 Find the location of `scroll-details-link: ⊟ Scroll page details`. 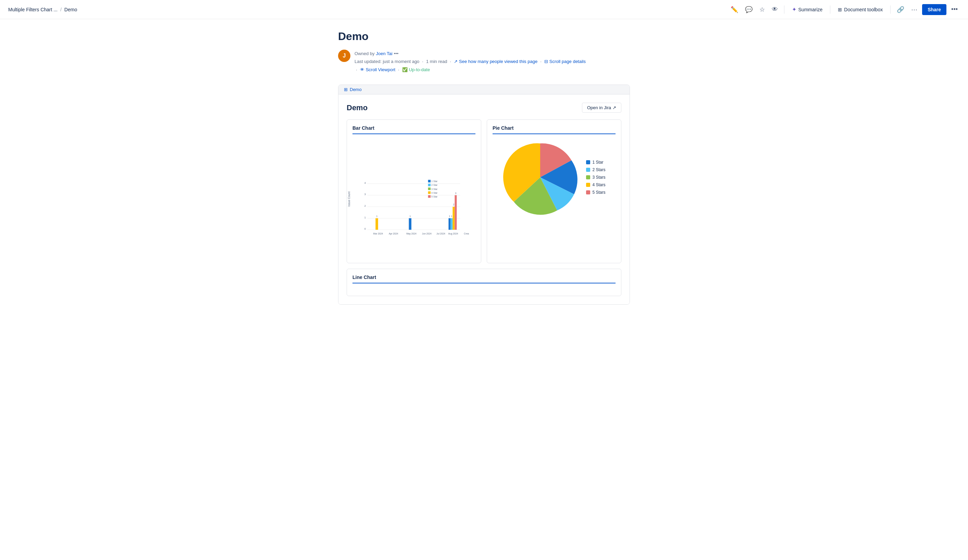

scroll-details-link: ⊟ Scroll page details is located at coordinates (565, 61).